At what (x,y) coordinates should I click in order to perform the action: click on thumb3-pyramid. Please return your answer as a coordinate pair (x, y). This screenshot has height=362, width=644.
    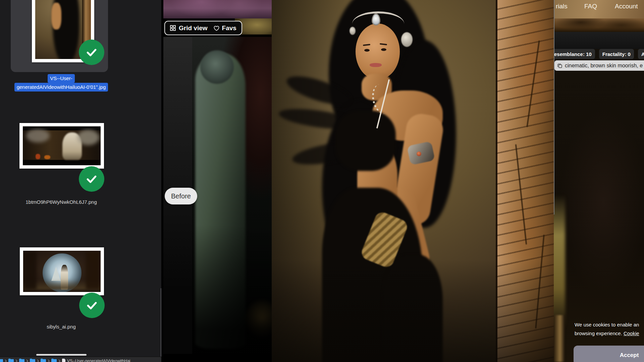
    Looking at the image, I should click on (56, 274).